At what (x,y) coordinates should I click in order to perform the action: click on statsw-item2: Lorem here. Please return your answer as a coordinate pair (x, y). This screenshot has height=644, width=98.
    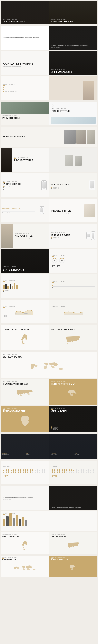
    Looking at the image, I should click on (25, 316).